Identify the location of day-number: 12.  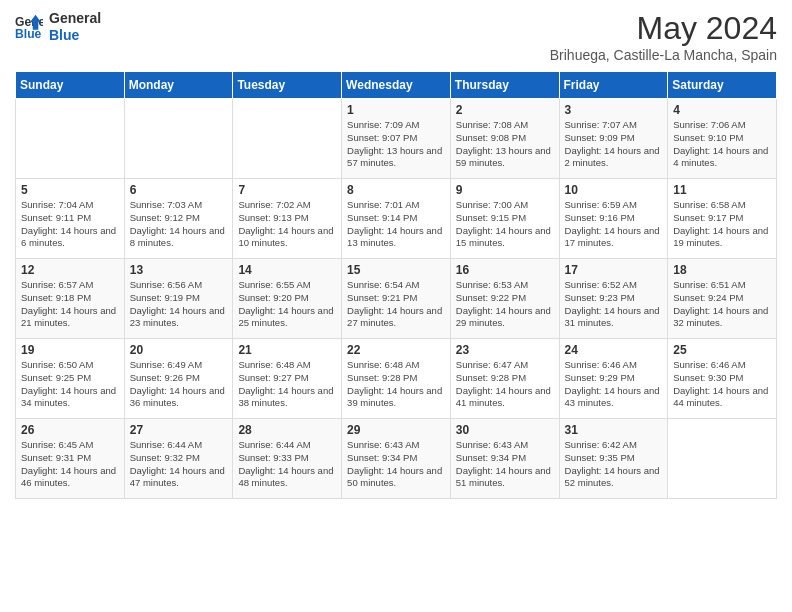
(70, 270).